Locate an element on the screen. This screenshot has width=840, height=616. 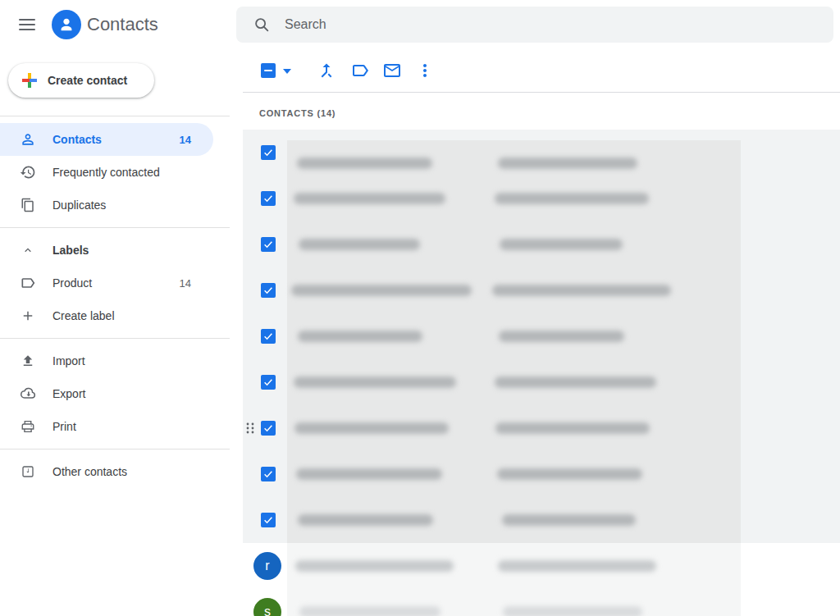
sidebar-item-create-label: Create label is located at coordinates (115, 316).